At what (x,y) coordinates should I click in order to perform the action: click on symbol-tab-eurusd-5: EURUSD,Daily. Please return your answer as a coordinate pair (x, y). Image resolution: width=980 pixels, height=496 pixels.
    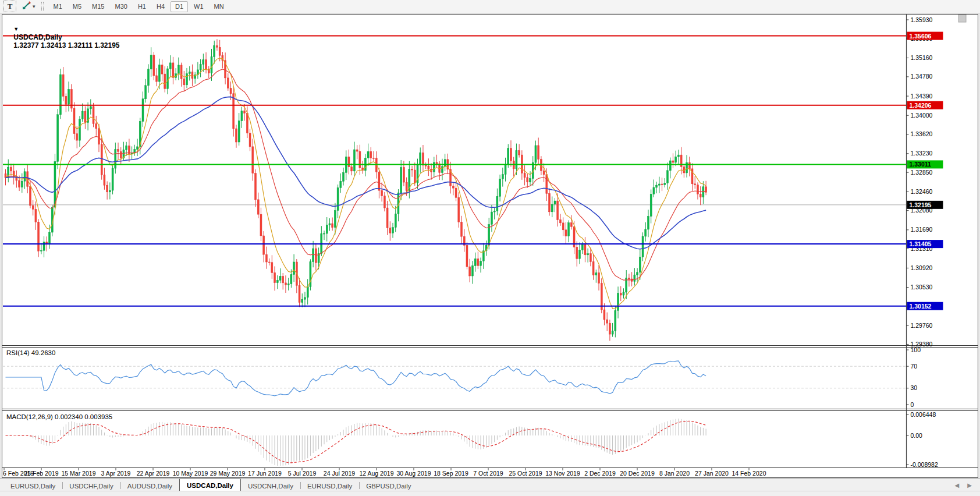
    Looking at the image, I should click on (329, 486).